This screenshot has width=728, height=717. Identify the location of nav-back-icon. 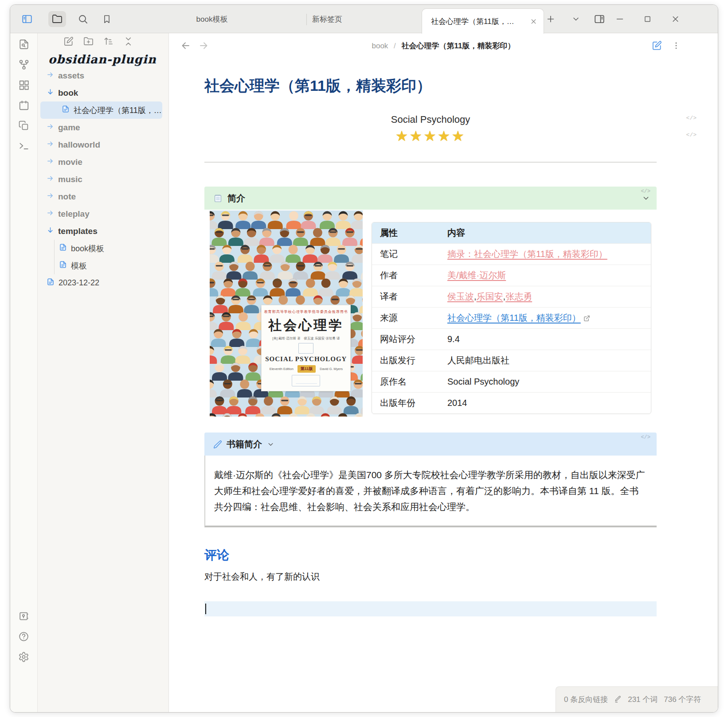
(186, 46).